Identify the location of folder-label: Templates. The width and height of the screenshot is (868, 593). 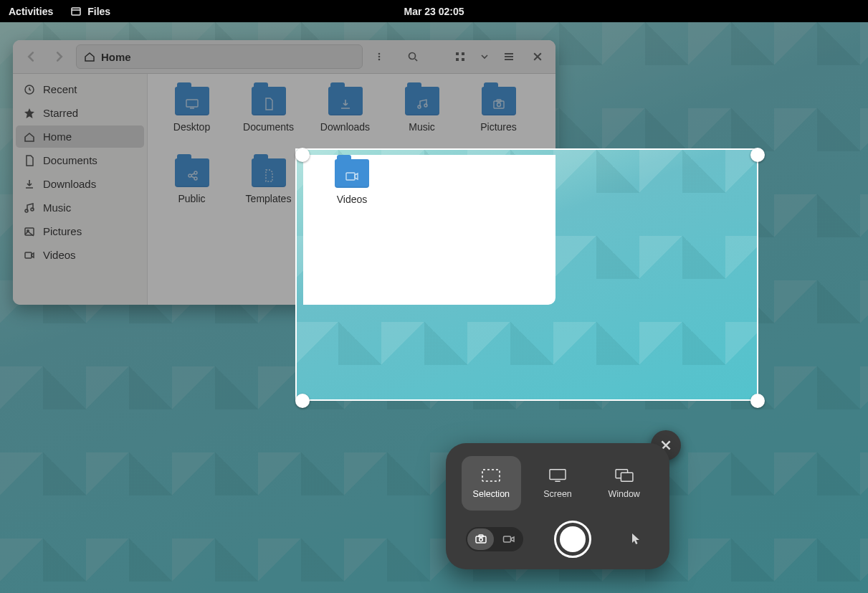
(269, 199).